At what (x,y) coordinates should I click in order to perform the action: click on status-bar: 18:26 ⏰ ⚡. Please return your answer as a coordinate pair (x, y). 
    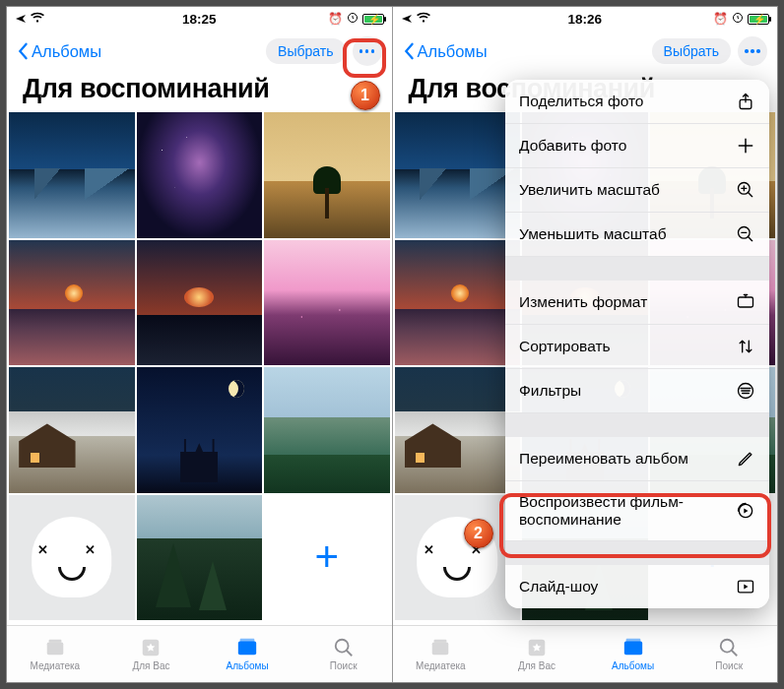
    Looking at the image, I should click on (585, 19).